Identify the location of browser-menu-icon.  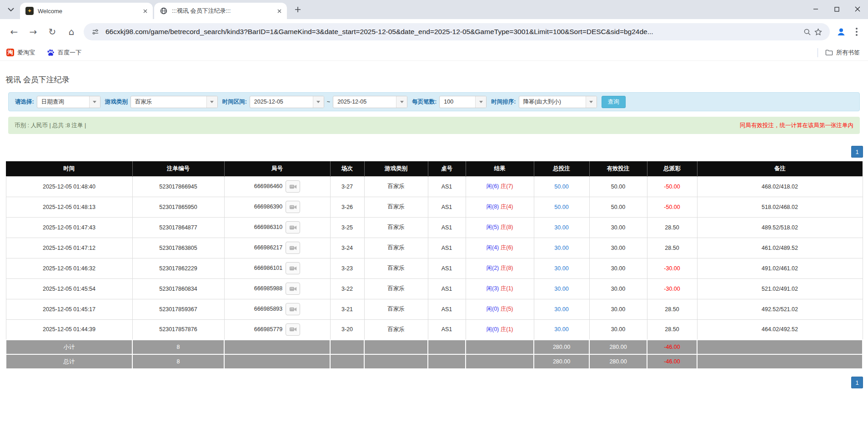
(857, 32).